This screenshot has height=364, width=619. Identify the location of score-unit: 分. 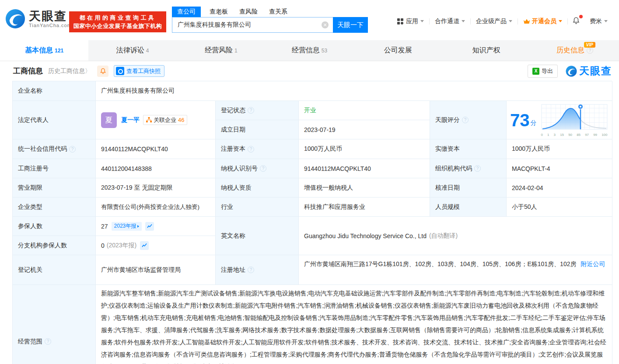
(534, 123).